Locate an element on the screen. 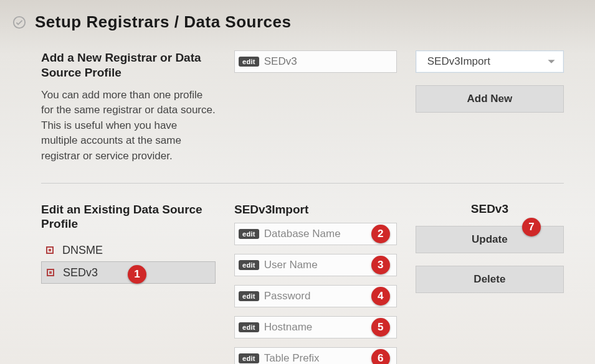 This screenshot has width=595, height=364. actions-title-text: SEDv3 is located at coordinates (490, 209).